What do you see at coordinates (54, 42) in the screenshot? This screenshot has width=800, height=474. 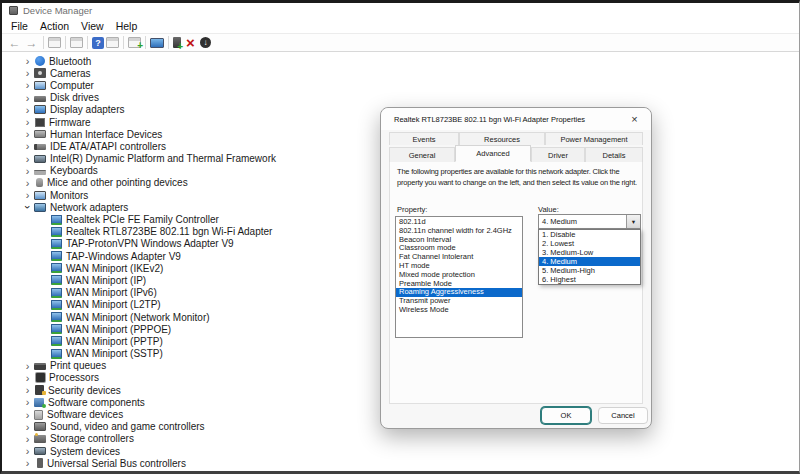 I see `show-console-tree-icon` at bounding box center [54, 42].